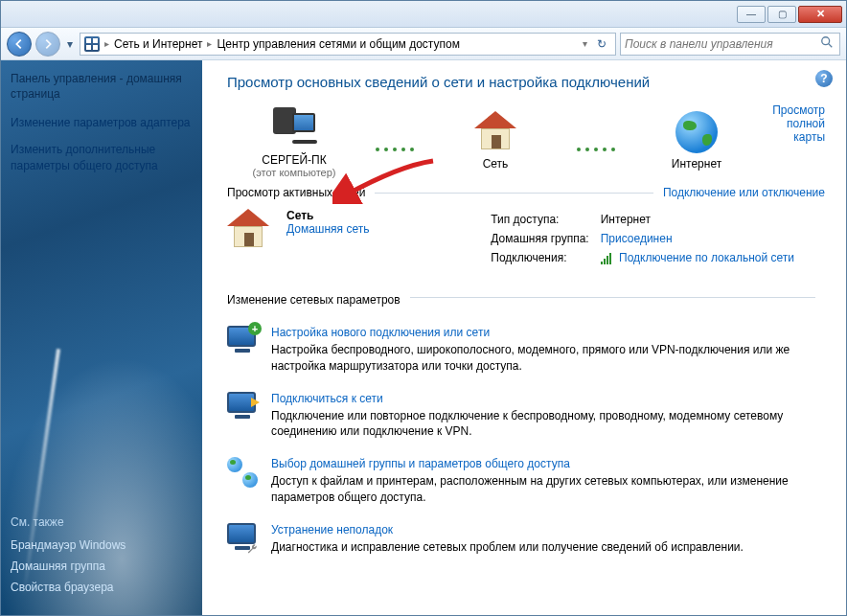  What do you see at coordinates (328, 216) in the screenshot?
I see `active-network-name: Сеть` at bounding box center [328, 216].